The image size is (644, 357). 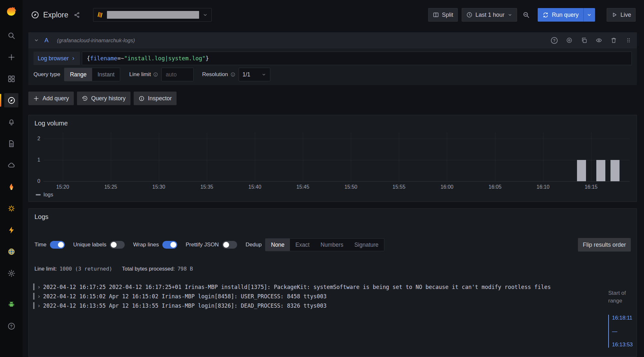 What do you see at coordinates (332, 40) in the screenshot?
I see `query-row-header: A (grafanacloud-irinamarchuk-logs) ?` at bounding box center [332, 40].